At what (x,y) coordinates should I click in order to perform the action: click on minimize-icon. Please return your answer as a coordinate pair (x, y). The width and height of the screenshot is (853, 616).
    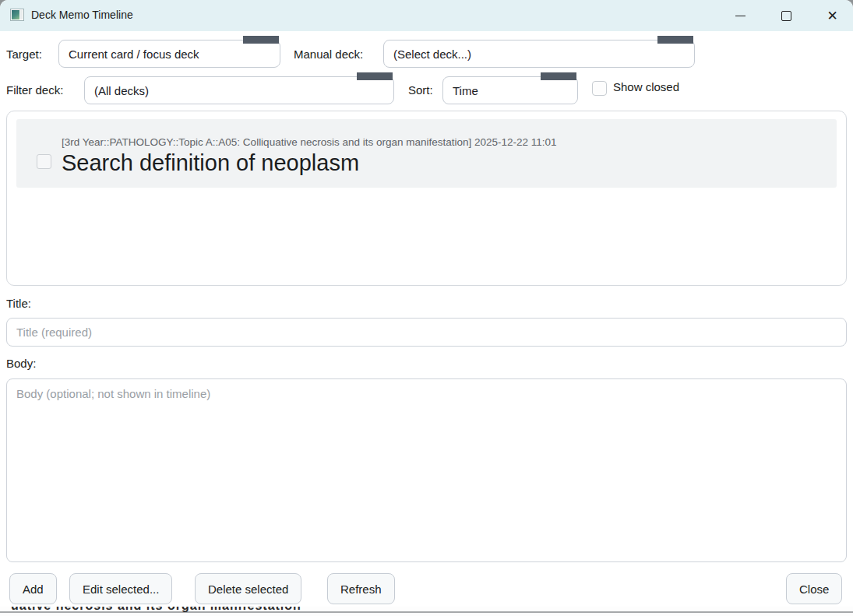
    Looking at the image, I should click on (740, 16).